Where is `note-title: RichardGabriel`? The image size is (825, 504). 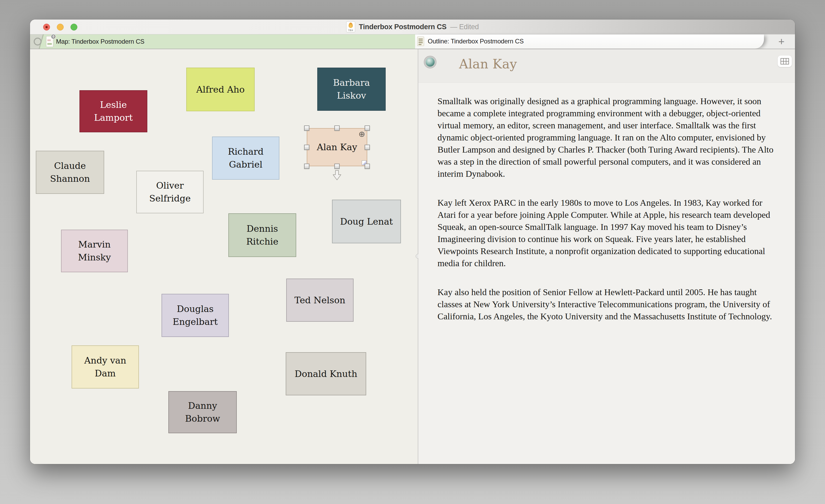
note-title: RichardGabriel is located at coordinates (246, 158).